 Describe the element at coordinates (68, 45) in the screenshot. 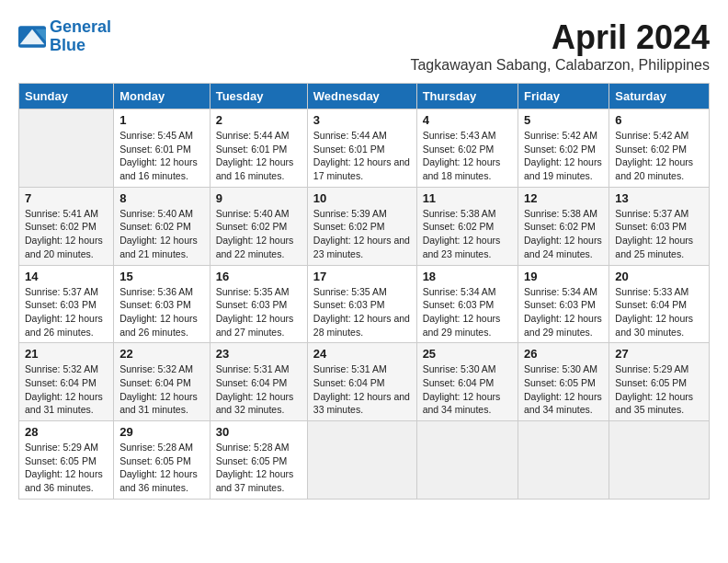

I see `logo-line2: Blue` at that location.